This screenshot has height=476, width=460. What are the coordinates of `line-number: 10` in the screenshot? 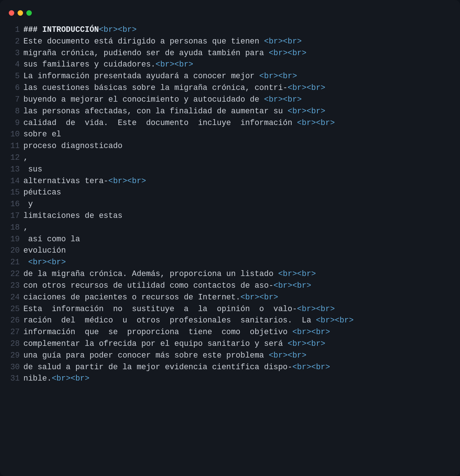 It's located at (15, 135).